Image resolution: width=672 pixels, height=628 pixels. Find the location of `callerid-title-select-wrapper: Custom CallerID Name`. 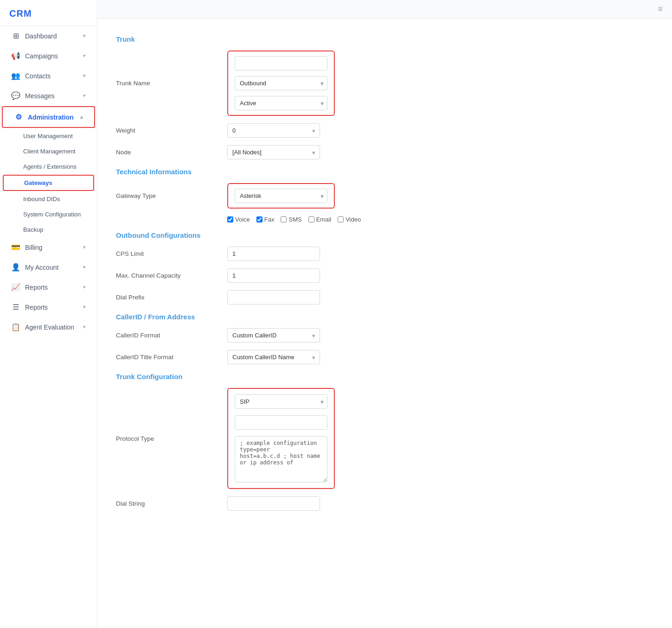

callerid-title-select-wrapper: Custom CallerID Name is located at coordinates (274, 357).